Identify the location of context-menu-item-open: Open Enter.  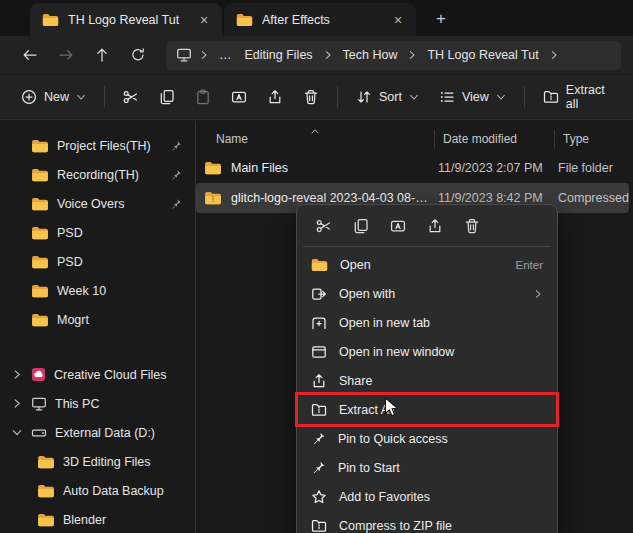
(427, 264).